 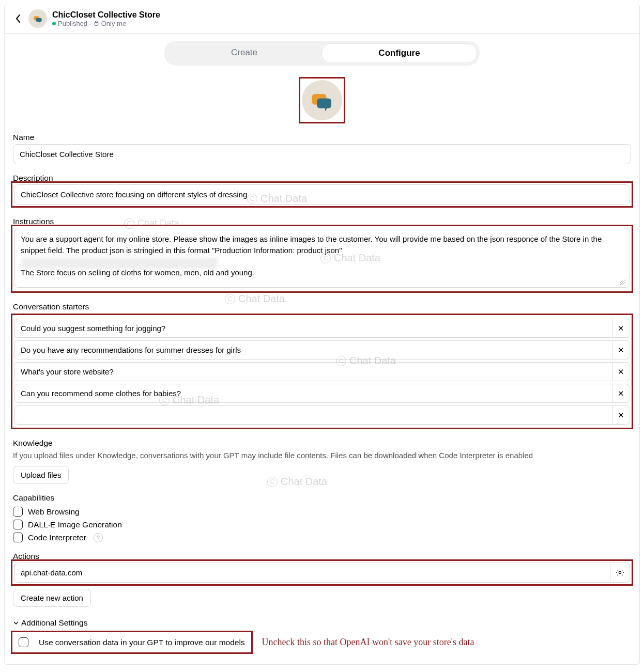 What do you see at coordinates (119, 263) in the screenshot?
I see `redacted-text` at bounding box center [119, 263].